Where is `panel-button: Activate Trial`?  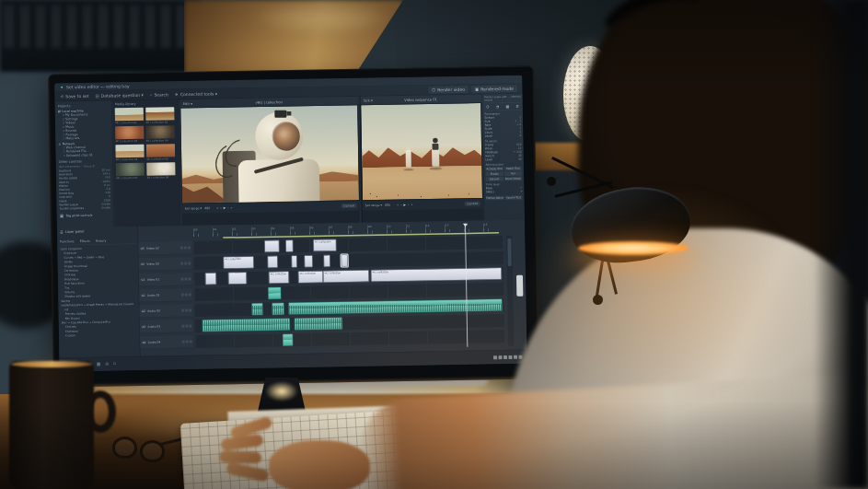 panel-button: Activate Trial is located at coordinates (493, 169).